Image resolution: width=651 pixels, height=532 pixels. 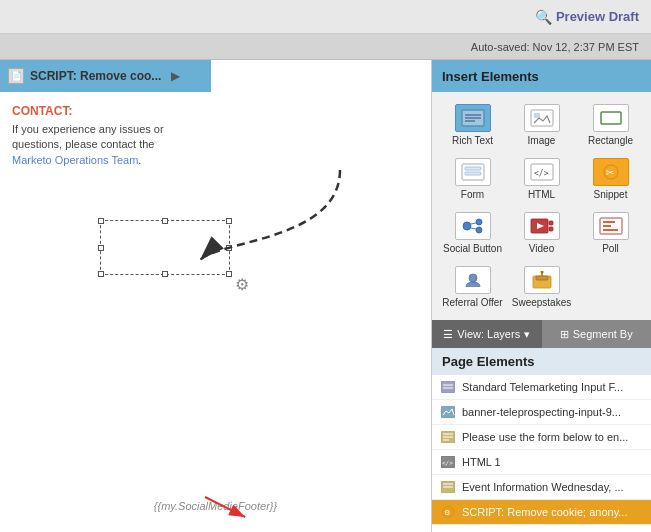 What do you see at coordinates (611, 226) in the screenshot?
I see `poll-icon` at bounding box center [611, 226].